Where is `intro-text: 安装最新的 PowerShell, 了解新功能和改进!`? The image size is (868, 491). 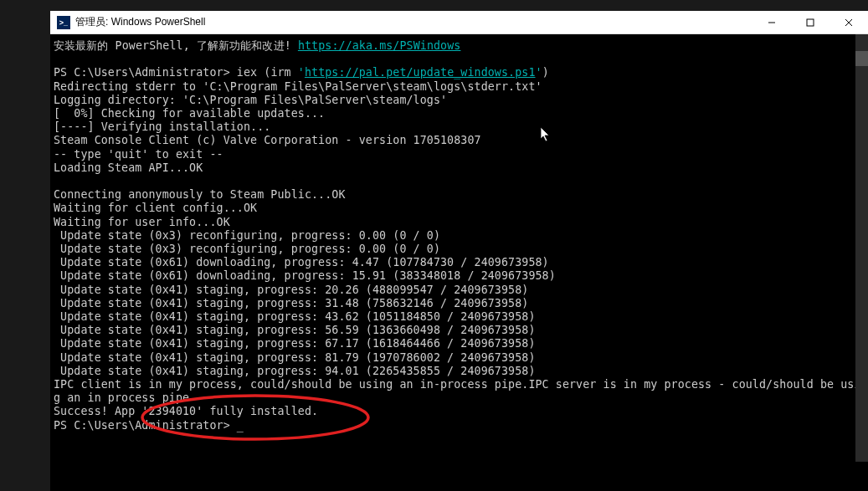 intro-text: 安装最新的 PowerShell, 了解新功能和改进! is located at coordinates (176, 45).